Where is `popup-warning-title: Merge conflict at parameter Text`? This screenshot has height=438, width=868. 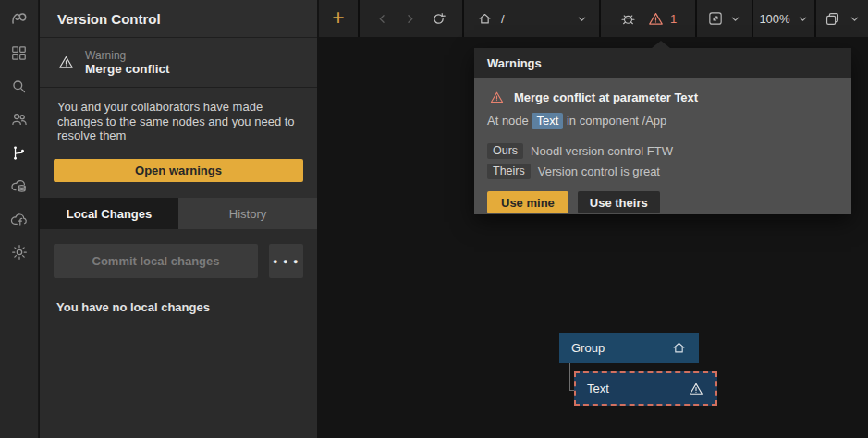 popup-warning-title: Merge conflict at parameter Text is located at coordinates (606, 98).